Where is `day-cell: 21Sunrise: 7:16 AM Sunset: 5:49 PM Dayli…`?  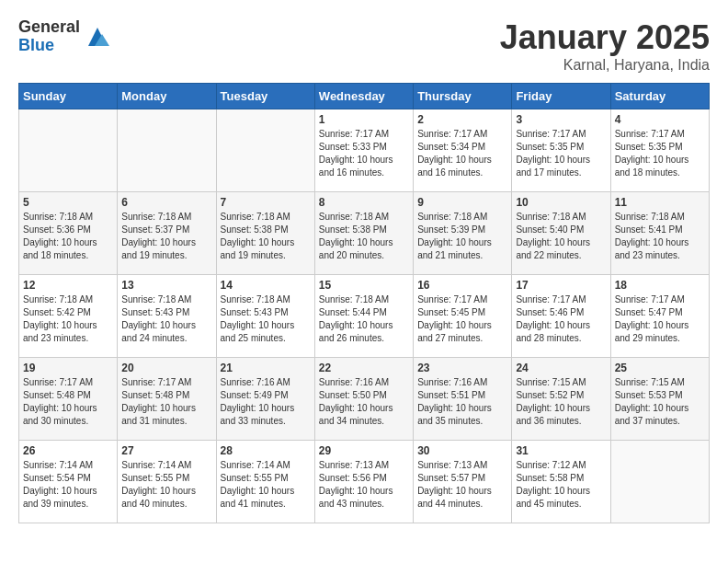 day-cell: 21Sunrise: 7:16 AM Sunset: 5:49 PM Dayli… is located at coordinates (265, 399).